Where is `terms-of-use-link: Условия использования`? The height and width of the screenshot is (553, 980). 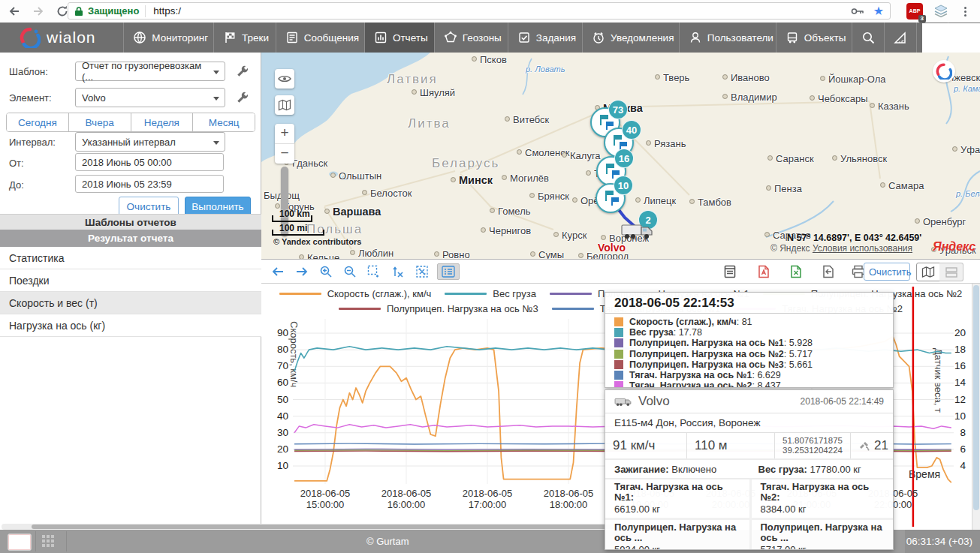
terms-of-use-link: Условия использования is located at coordinates (862, 248).